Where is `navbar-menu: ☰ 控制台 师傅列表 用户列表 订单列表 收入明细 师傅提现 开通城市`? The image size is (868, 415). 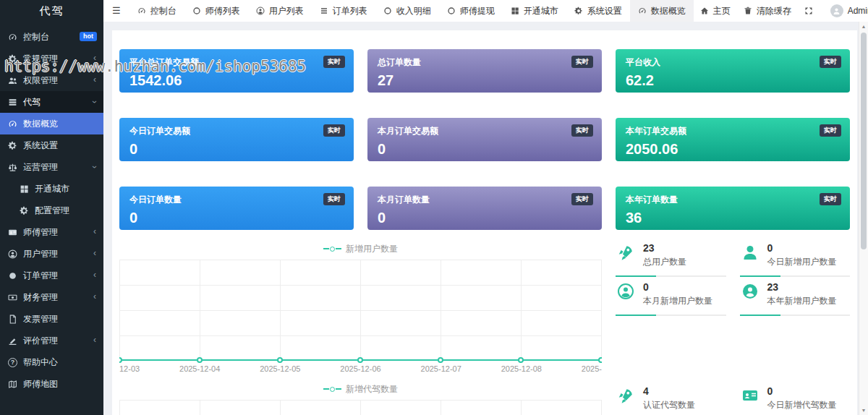 navbar-menu: ☰ 控制台 师傅列表 用户列表 订单列表 收入明细 师傅提现 开通城市 is located at coordinates (399, 11).